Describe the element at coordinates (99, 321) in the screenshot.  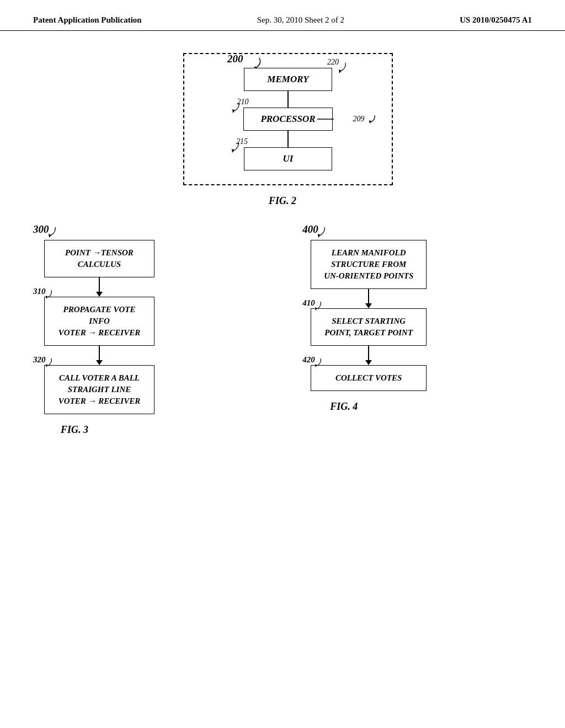
I see `fig3-box2-text: PROPAGATE VOTEINFOVOTER → RECEIVER` at that location.